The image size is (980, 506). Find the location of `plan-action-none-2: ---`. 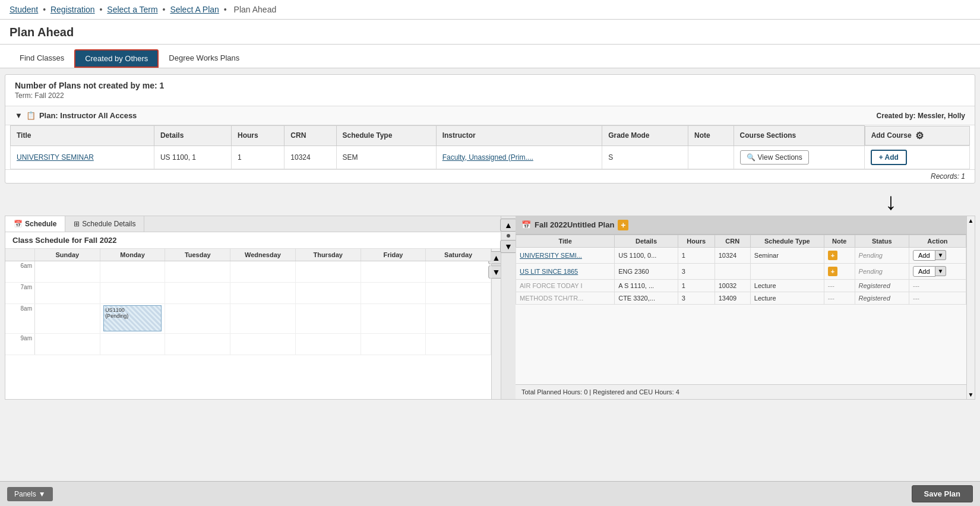

plan-action-none-2: --- is located at coordinates (916, 286).